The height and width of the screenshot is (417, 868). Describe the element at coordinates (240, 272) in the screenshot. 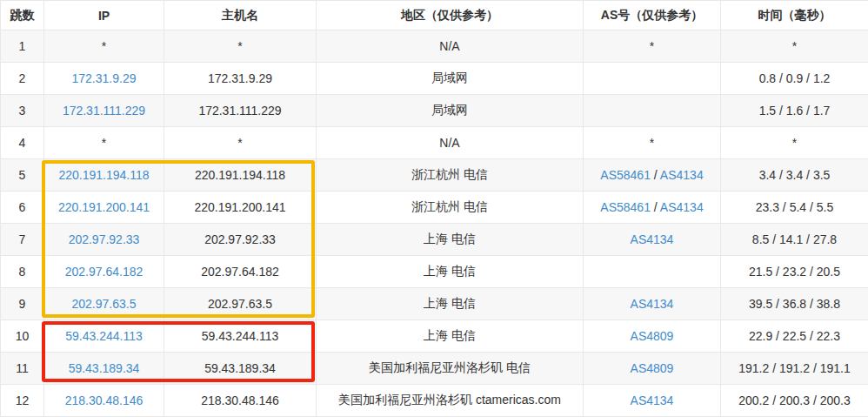

I see `cell-hostname: 202.97.64.182` at that location.